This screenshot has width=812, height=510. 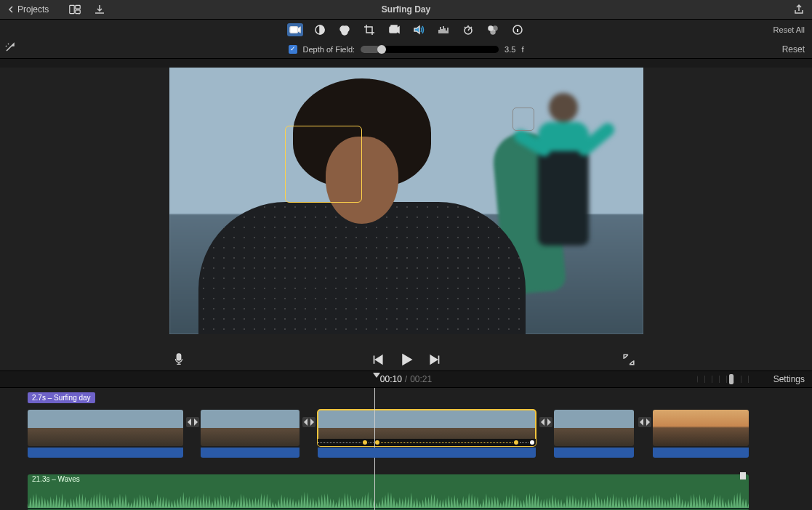 I want to click on depth-label: Depth of Field:, so click(x=329, y=49).